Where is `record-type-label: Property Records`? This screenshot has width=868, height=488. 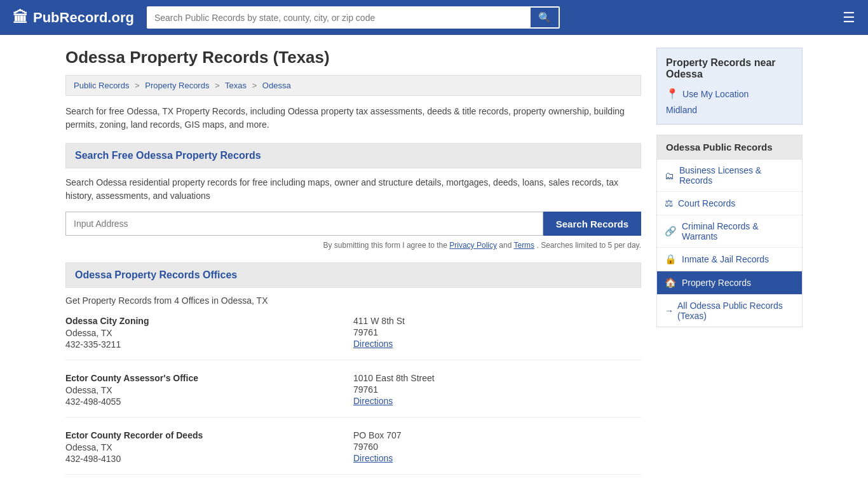
record-type-label: Property Records is located at coordinates (717, 283).